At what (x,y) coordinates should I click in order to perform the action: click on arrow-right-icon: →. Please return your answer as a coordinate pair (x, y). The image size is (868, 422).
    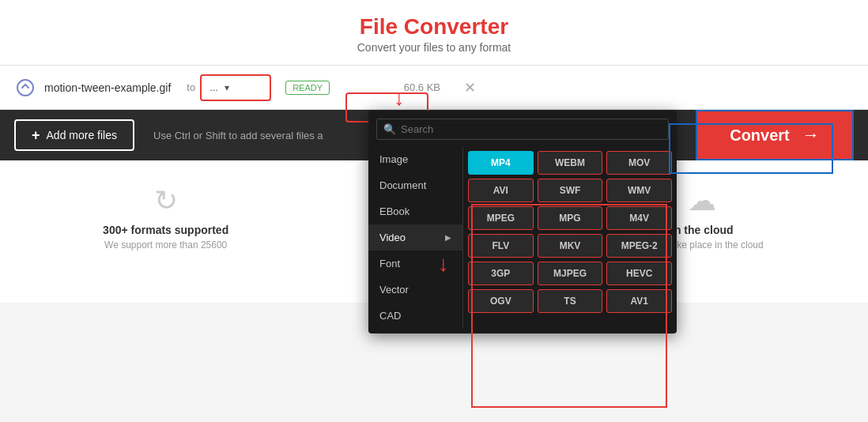
    Looking at the image, I should click on (811, 135).